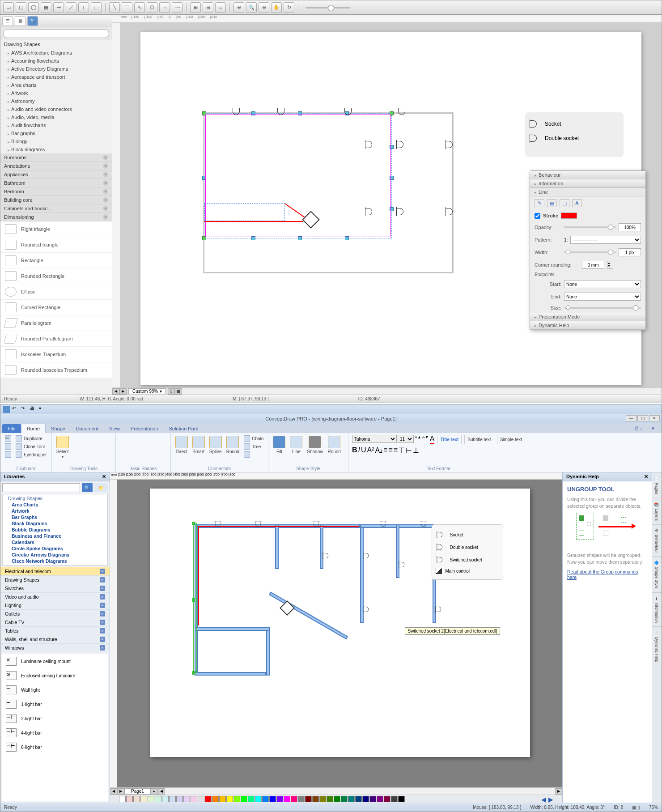 The image size is (662, 812). What do you see at coordinates (55, 747) in the screenshot?
I see `library-shape: ⊣⊢6-light bar` at bounding box center [55, 747].